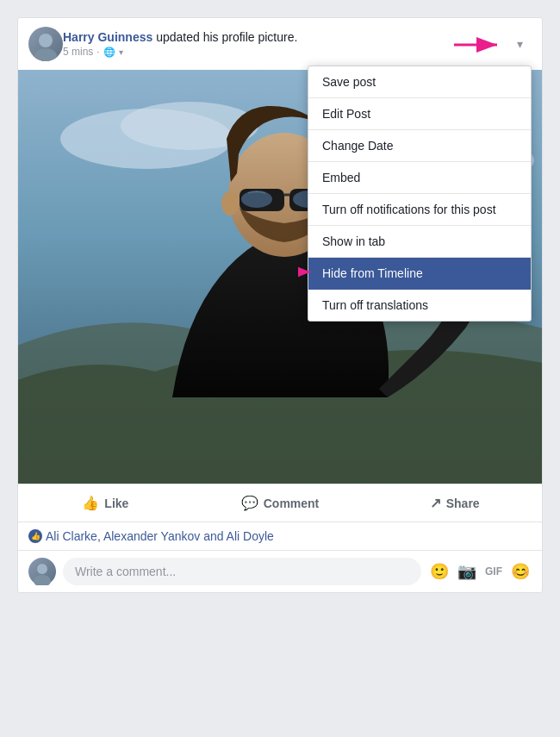 Image resolution: width=560 pixels, height=737 pixels. Describe the element at coordinates (105, 503) in the screenshot. I see `like-button: 👍 Like` at that location.